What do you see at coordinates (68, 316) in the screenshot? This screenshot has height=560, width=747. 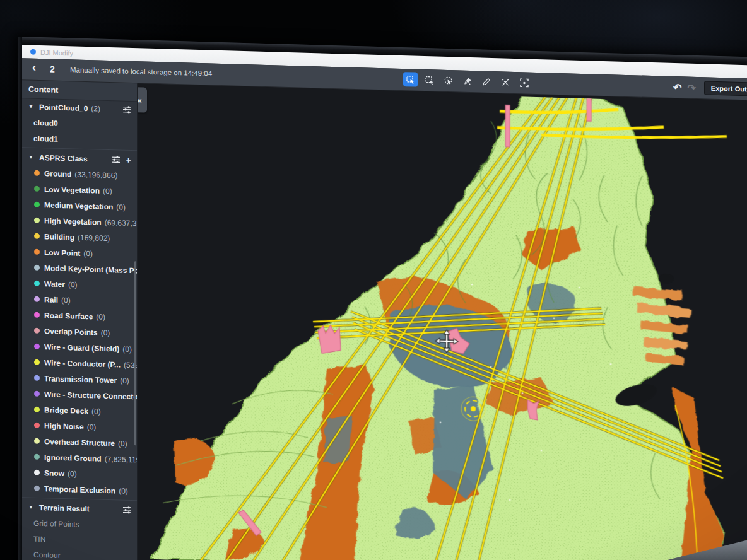 I see `class-name: Road Surface` at bounding box center [68, 316].